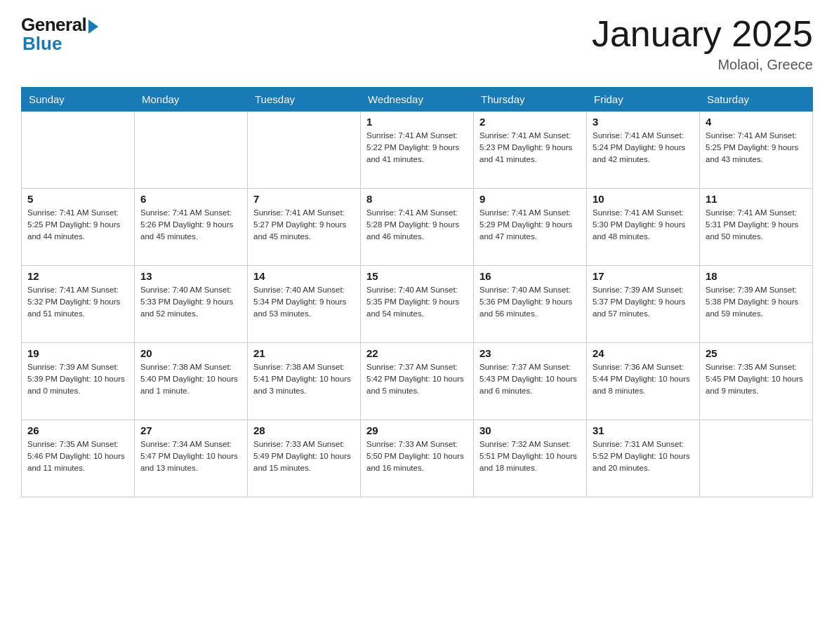 The width and height of the screenshot is (834, 644). I want to click on weekday-header-saturday: Saturday, so click(757, 100).